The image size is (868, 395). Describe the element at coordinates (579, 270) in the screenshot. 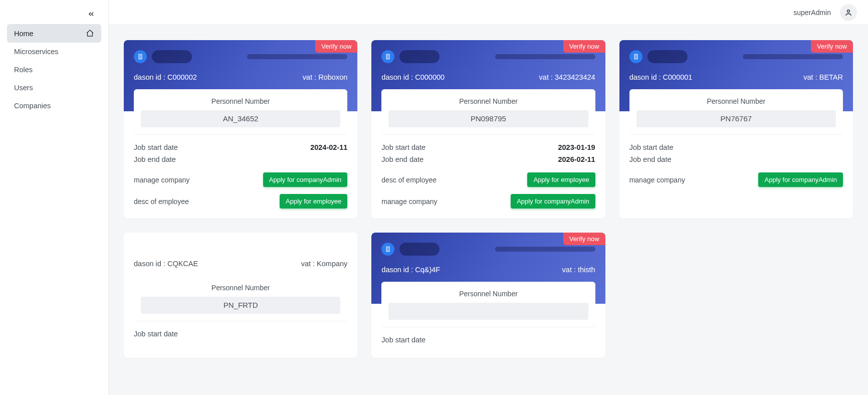

I see `vat-value: vat : thisth` at that location.